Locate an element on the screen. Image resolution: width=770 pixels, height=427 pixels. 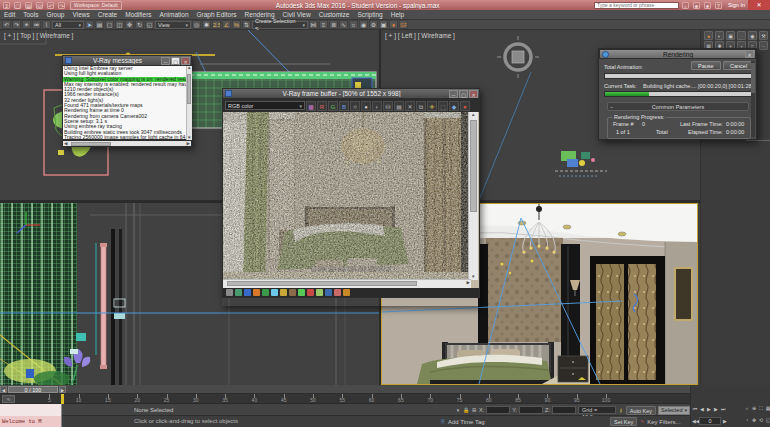
key-mode-dropdown: Selected▾ is located at coordinates (674, 410).